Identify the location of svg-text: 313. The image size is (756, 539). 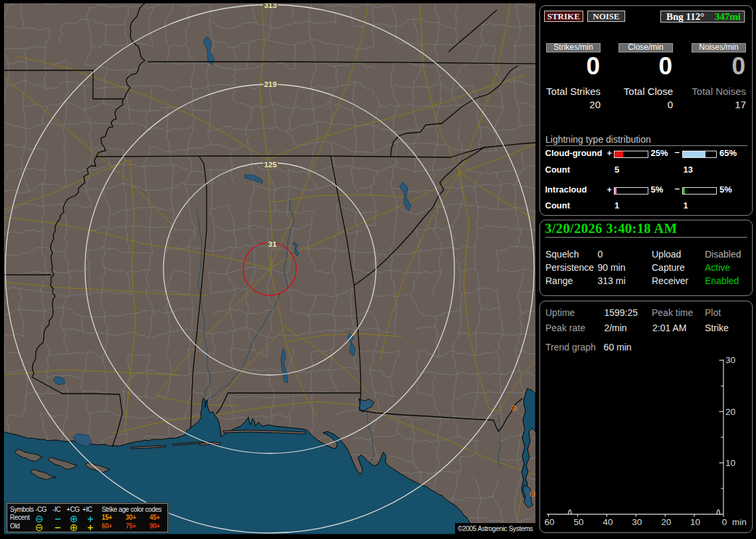
(270, 7).